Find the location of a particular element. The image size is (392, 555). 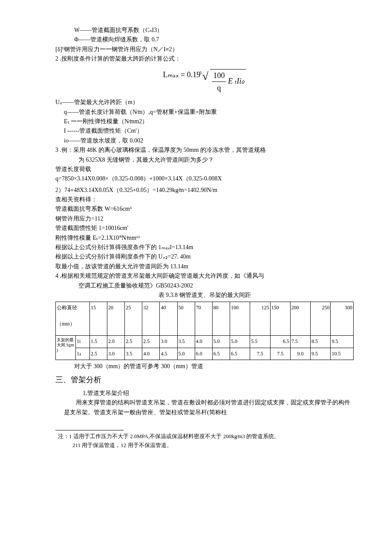

def-i: I ------管道截面惯性矩（Cm'） is located at coordinates (205, 131).